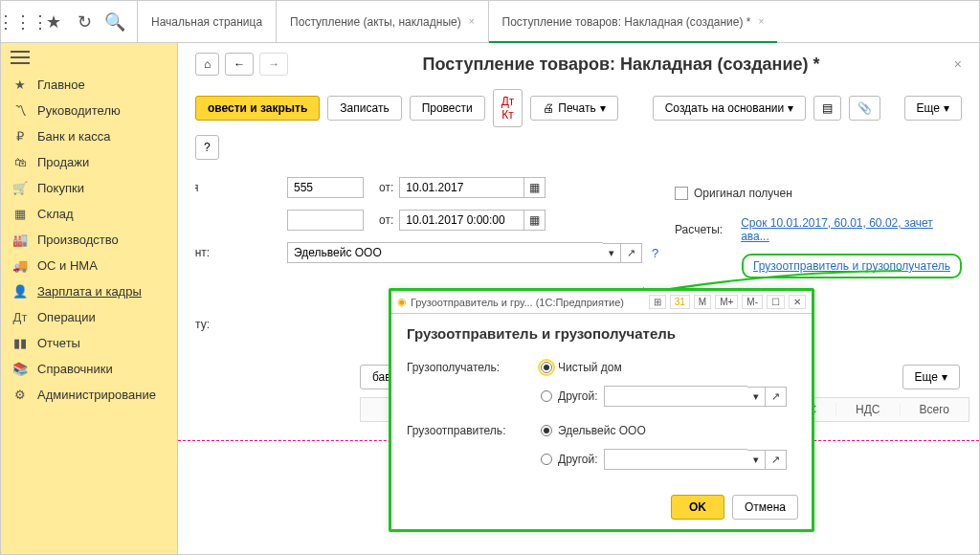  Describe the element at coordinates (574, 108) in the screenshot. I see `print-button: 🖨Печать ▾` at that location.